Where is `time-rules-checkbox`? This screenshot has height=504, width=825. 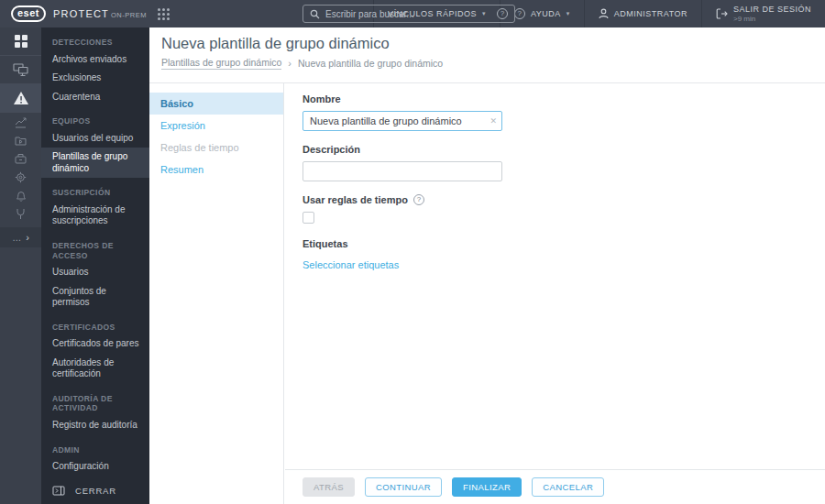 time-rules-checkbox is located at coordinates (308, 218).